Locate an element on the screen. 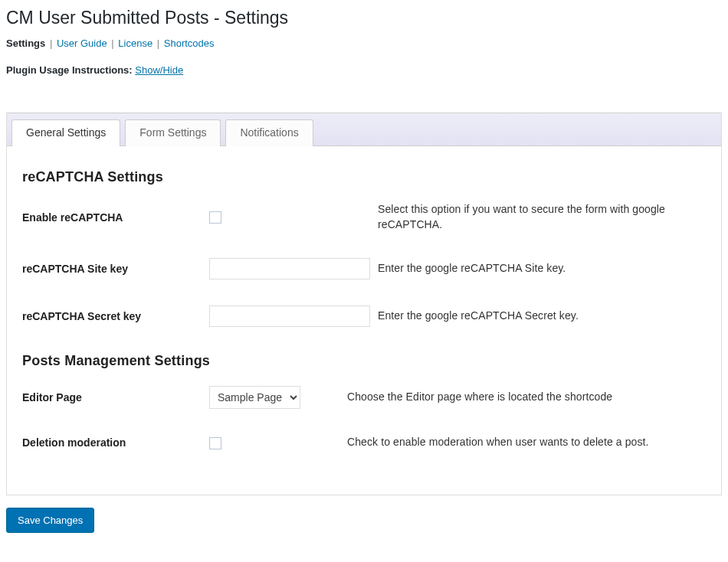 The height and width of the screenshot is (562, 728). tab-strip: General Settings Form Settings Notificat… is located at coordinates (364, 129).